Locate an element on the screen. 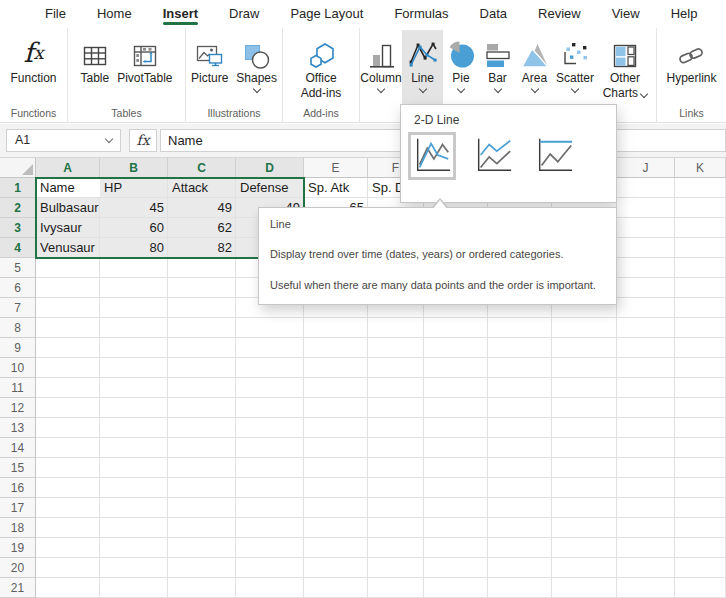  insert-function-button: fx is located at coordinates (143, 140).